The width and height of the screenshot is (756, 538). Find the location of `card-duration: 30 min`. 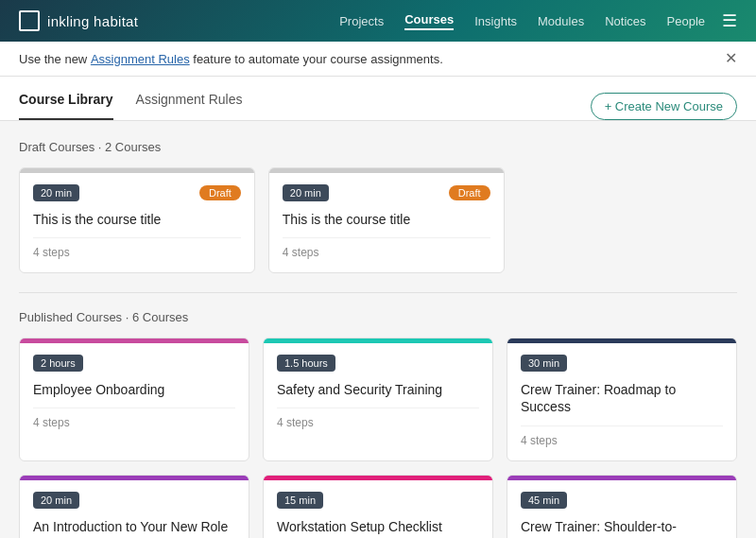

card-duration: 30 min is located at coordinates (544, 363).